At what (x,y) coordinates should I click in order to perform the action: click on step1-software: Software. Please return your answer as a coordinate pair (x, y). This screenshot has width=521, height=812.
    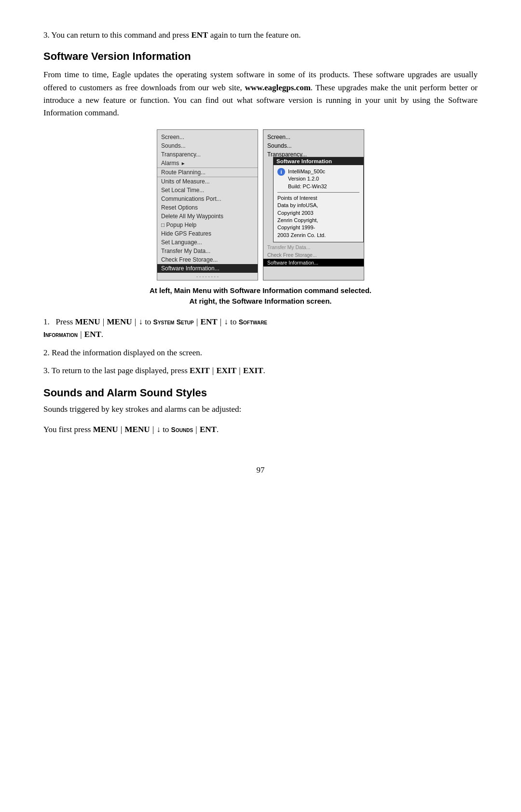
    Looking at the image, I should click on (253, 322).